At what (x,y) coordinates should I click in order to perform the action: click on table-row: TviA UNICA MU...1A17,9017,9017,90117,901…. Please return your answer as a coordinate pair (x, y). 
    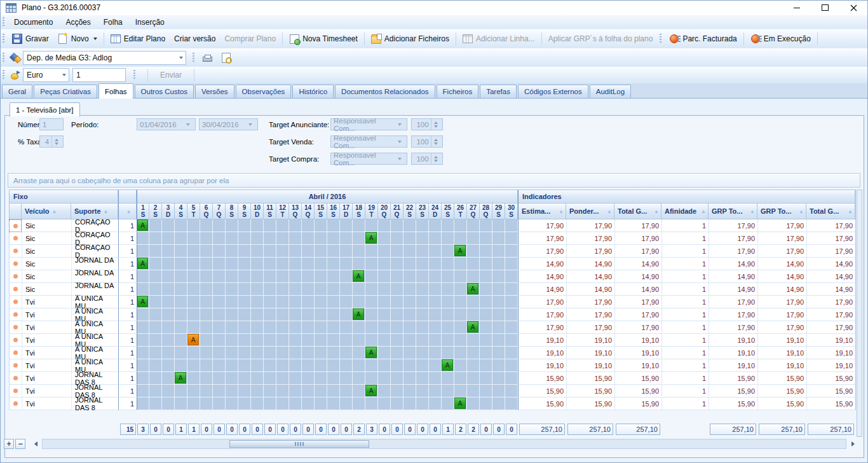
    Looking at the image, I should click on (432, 328).